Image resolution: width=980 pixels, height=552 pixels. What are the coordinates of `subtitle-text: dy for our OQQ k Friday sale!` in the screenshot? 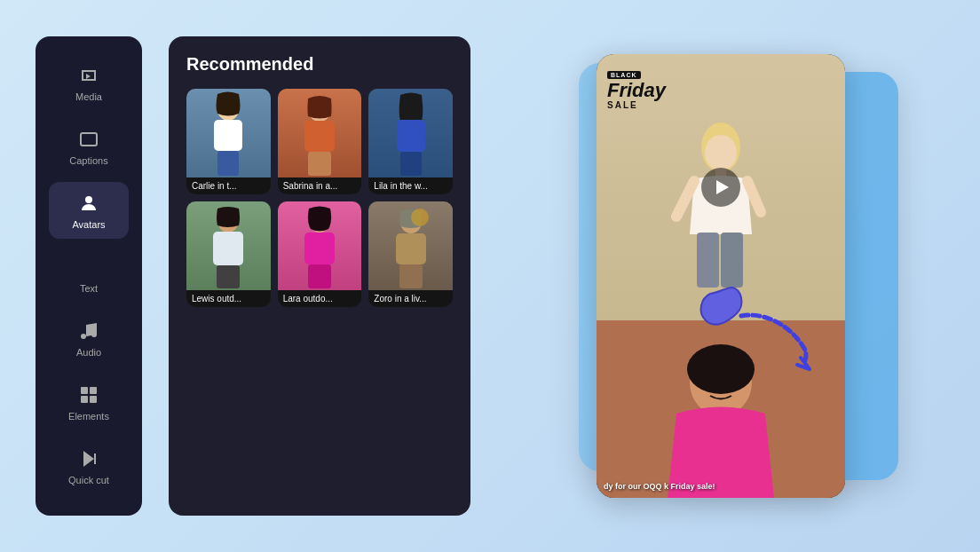 It's located at (721, 486).